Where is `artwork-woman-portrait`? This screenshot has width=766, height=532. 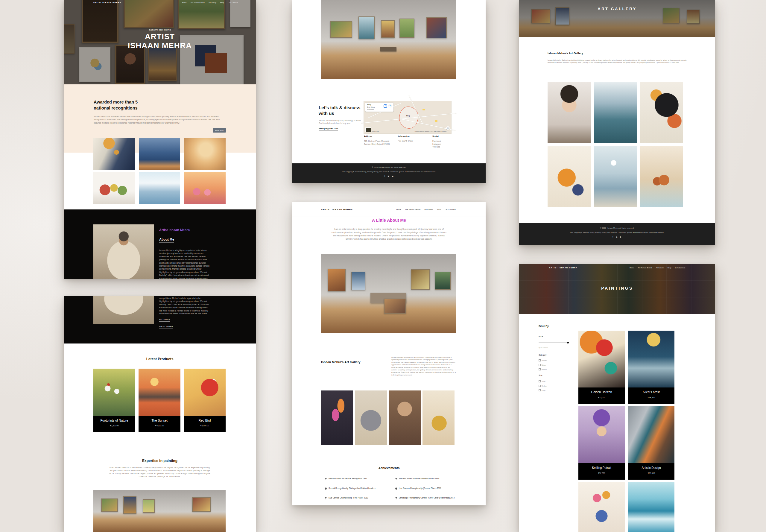 artwork-woman-portrait is located at coordinates (405, 418).